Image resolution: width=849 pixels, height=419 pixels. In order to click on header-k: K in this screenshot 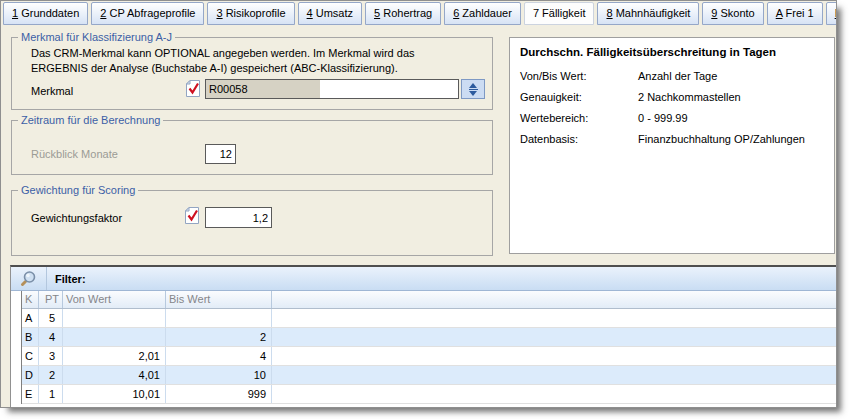, I will do `click(30, 300)`.